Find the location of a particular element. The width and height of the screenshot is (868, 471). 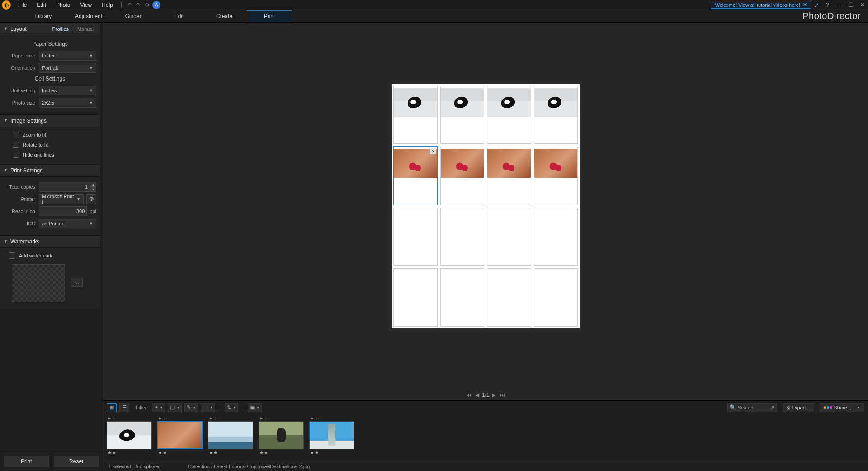

layout-subtab-manual: Manual is located at coordinates (85, 29).